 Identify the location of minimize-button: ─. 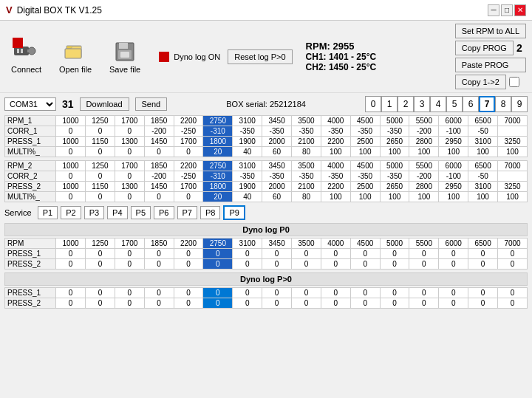
(494, 10).